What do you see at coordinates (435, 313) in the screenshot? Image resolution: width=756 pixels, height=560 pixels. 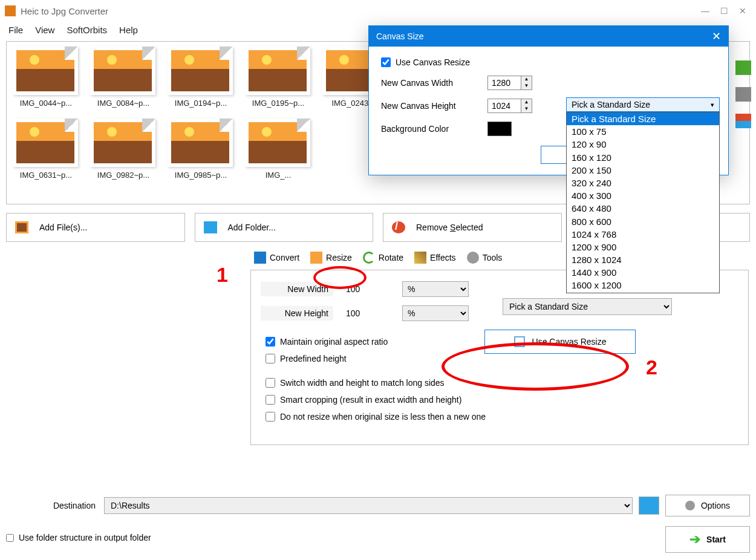 I see `height-unit-select: %` at bounding box center [435, 313].